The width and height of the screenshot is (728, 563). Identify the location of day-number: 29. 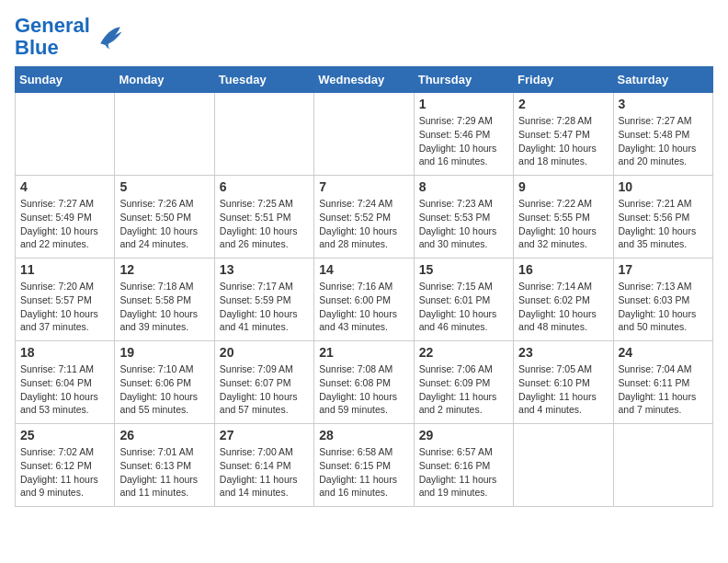
(463, 435).